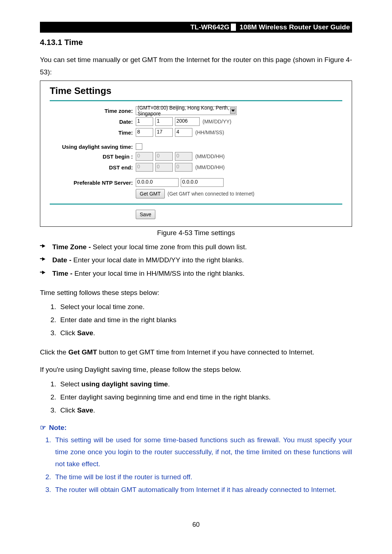 The height and width of the screenshot is (554, 392). I want to click on section-heading: 4.13.1 Time, so click(196, 42).